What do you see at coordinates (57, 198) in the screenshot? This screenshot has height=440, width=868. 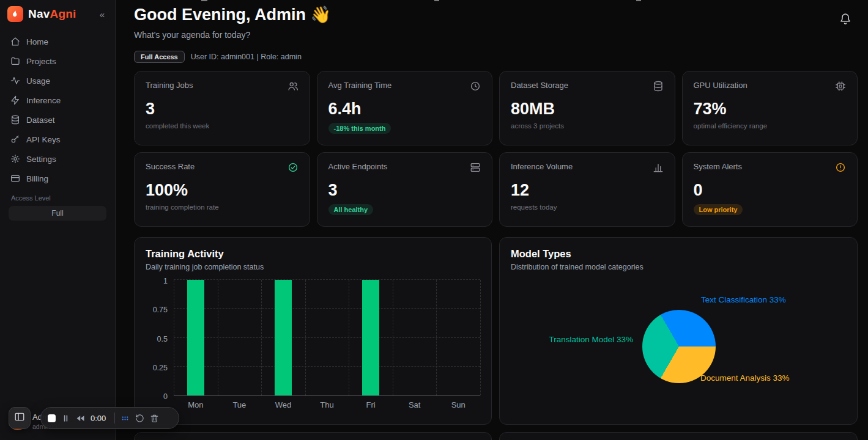 I see `access-level-label: Access Level` at bounding box center [57, 198].